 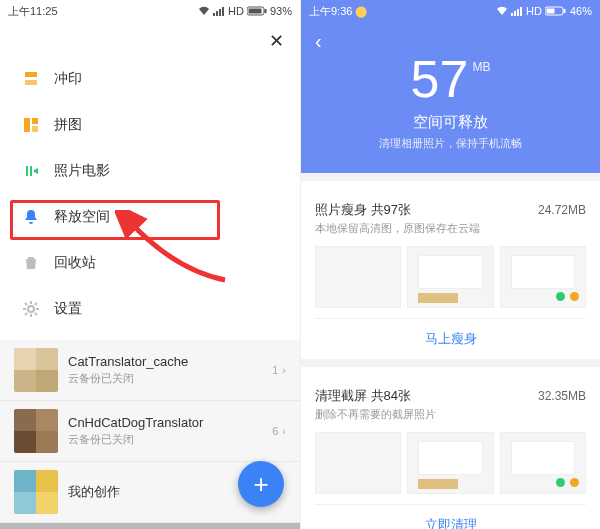 I want to click on hero-sub: 清理相册照片，保持手机流畅, so click(x=450, y=144).